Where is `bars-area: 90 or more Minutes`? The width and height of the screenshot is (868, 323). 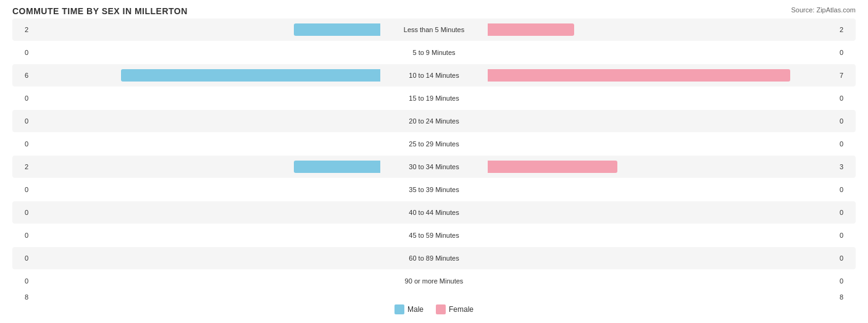
bars-area: 90 or more Minutes is located at coordinates (434, 281).